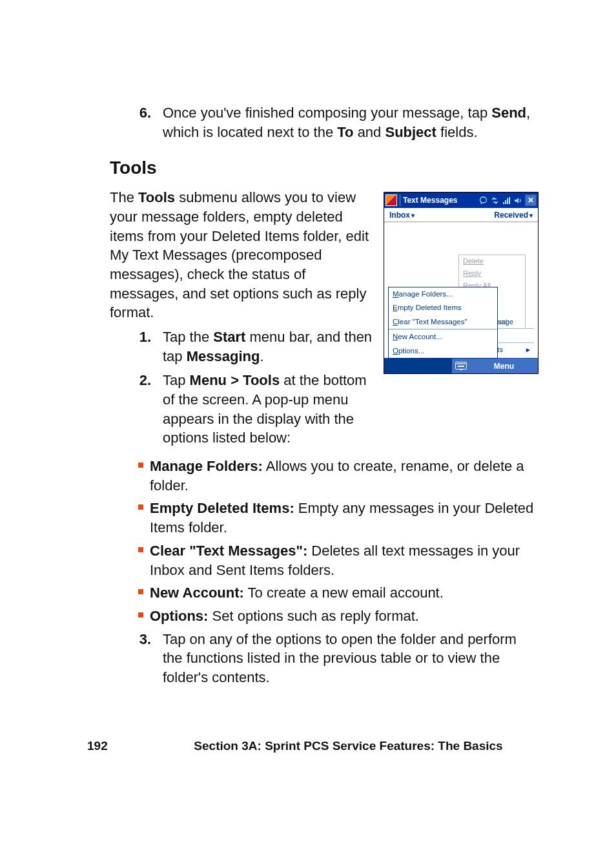  What do you see at coordinates (461, 366) in the screenshot?
I see `keyboard-icon` at bounding box center [461, 366].